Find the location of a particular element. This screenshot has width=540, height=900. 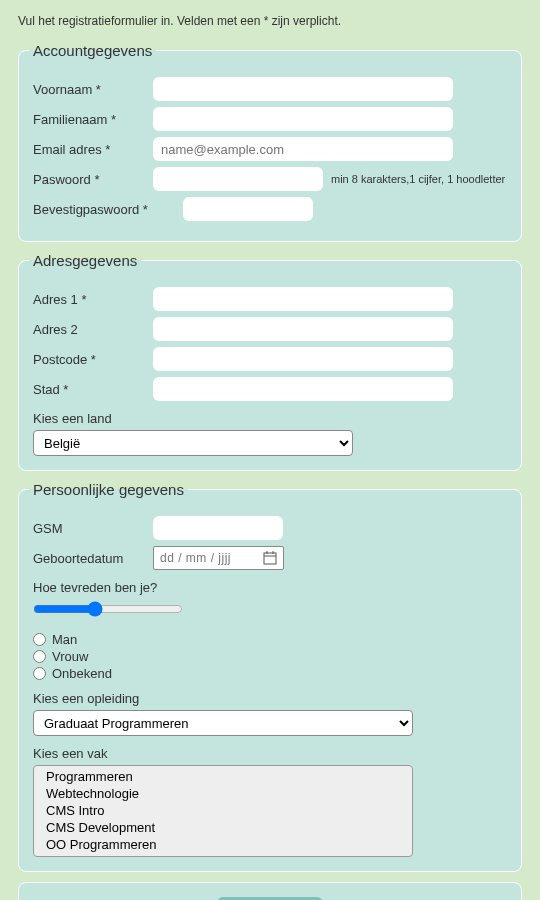

geboortedatum-input: dd / mm / jjjj is located at coordinates (218, 558).